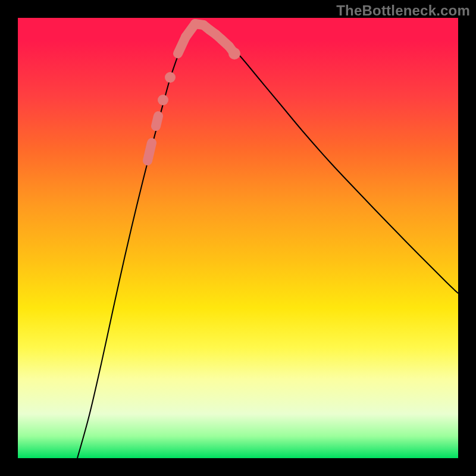 This screenshot has width=476, height=476. I want to click on marker-group, so click(194, 92).